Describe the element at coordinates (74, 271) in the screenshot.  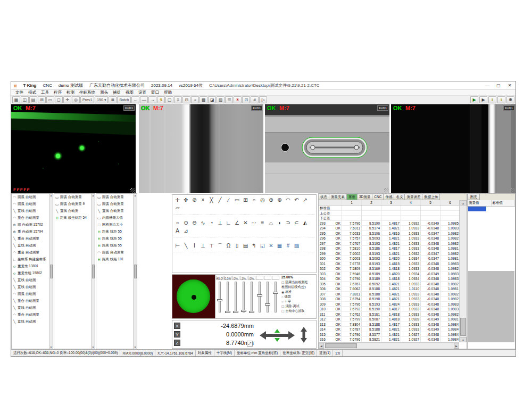
I see `measurement-list-2: ▭圆弧 自动测量▭圆弧 自动测量 9╲直线 自动测Ｈ距离 极坐标距 54 ▲▼` at that location.